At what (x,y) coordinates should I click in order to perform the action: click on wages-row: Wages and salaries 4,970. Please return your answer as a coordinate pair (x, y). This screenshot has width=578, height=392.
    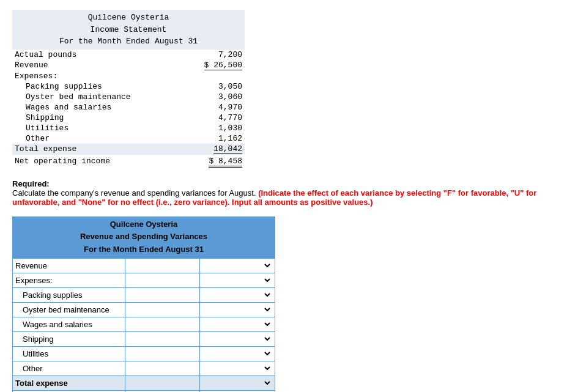
    Looking at the image, I should click on (128, 108).